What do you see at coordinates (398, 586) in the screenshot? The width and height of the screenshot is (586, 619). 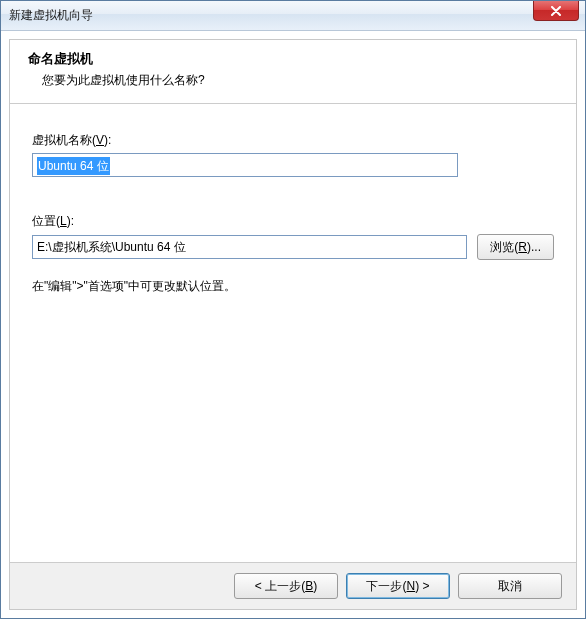 I see `next-button: 下一步(N) >` at bounding box center [398, 586].